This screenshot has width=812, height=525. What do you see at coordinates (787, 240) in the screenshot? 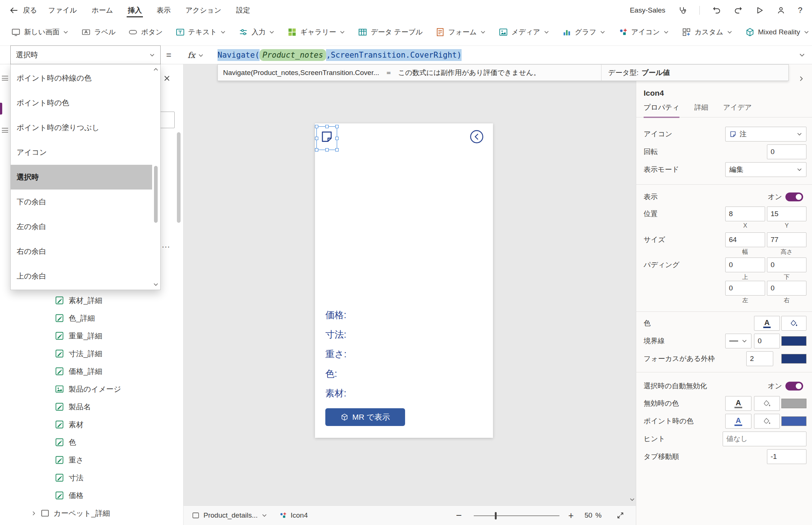
I see `height-input` at bounding box center [787, 240].